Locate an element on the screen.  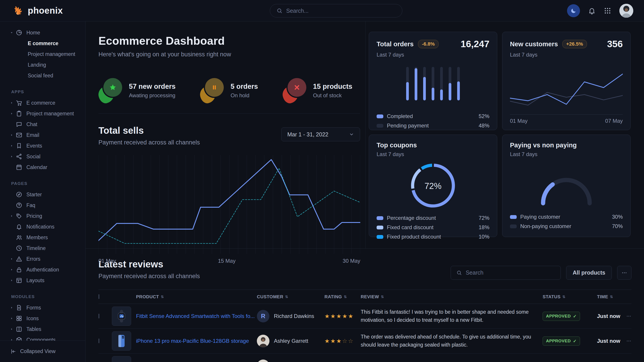
sort-icon: ⇅ is located at coordinates (345, 297).